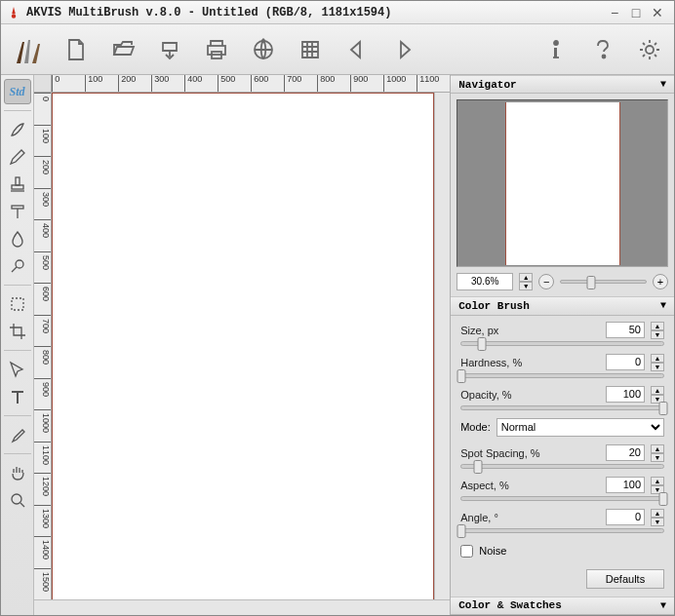  What do you see at coordinates (338, 50) in the screenshot?
I see `main-toolbar` at bounding box center [338, 50].